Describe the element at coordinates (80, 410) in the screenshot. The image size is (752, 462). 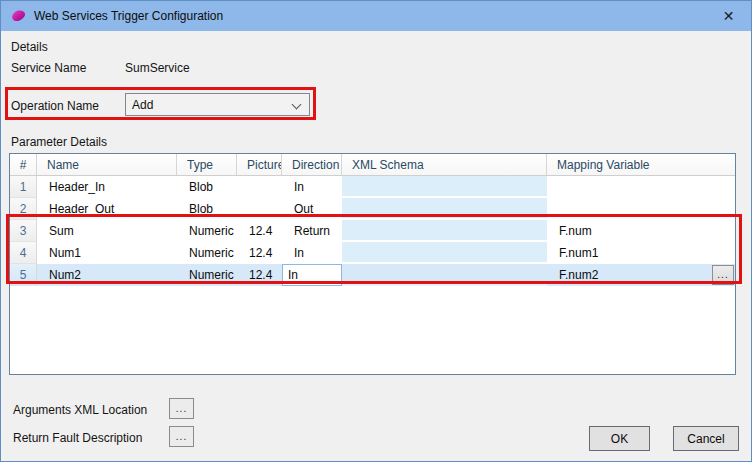
I see `arguments-xml-location-label: Arguments XML Location` at that location.